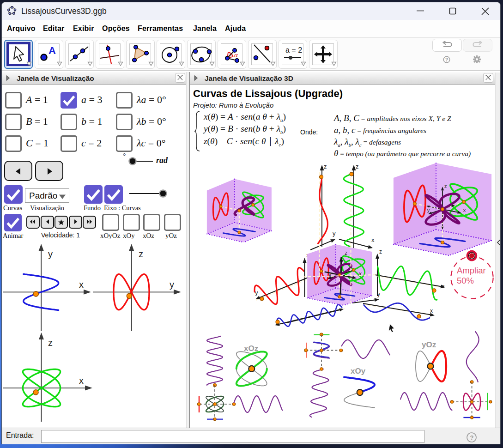 The image size is (503, 448). What do you see at coordinates (294, 50) in the screenshot?
I see `svg-text: a = 2` at bounding box center [294, 50].